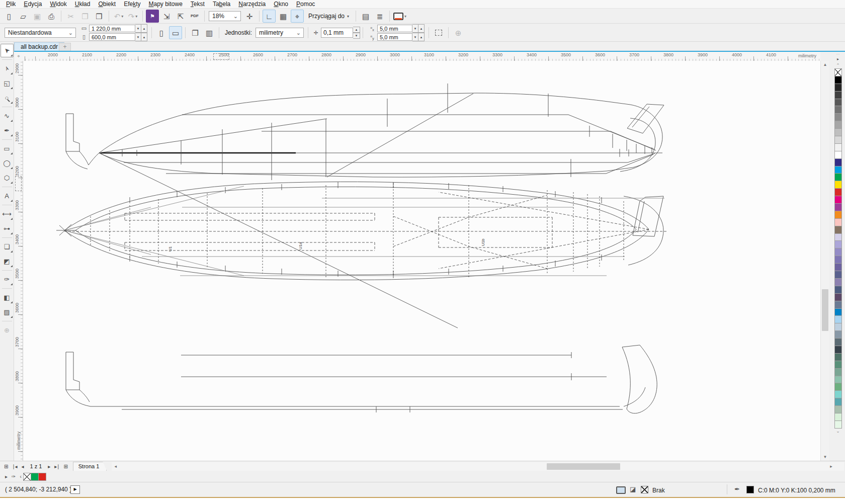 This screenshot has width=845, height=504. Describe the element at coordinates (269, 16) in the screenshot. I see `show-rulers-button: ∟` at that location.